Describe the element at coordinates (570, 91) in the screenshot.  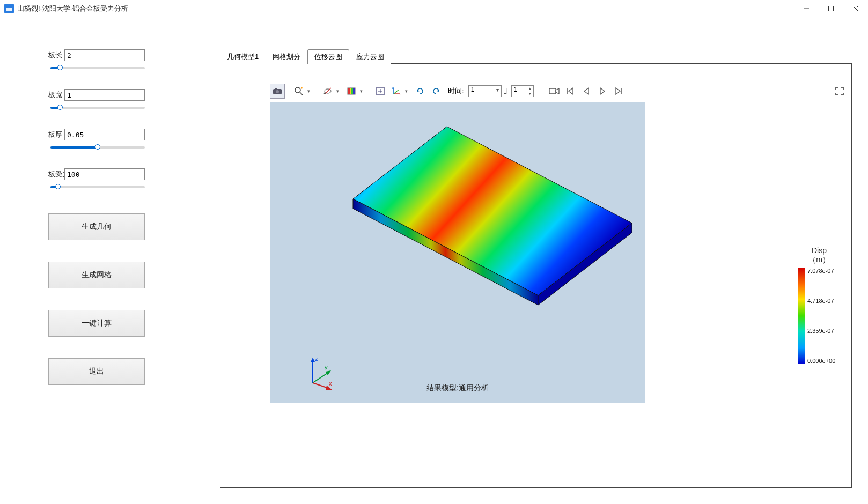
I see `first-frame-icon` at that location.